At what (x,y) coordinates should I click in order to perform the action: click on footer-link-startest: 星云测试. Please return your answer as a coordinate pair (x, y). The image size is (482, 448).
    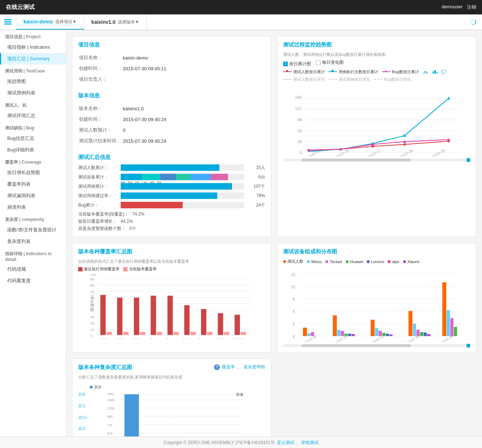
    Looking at the image, I should click on (286, 443).